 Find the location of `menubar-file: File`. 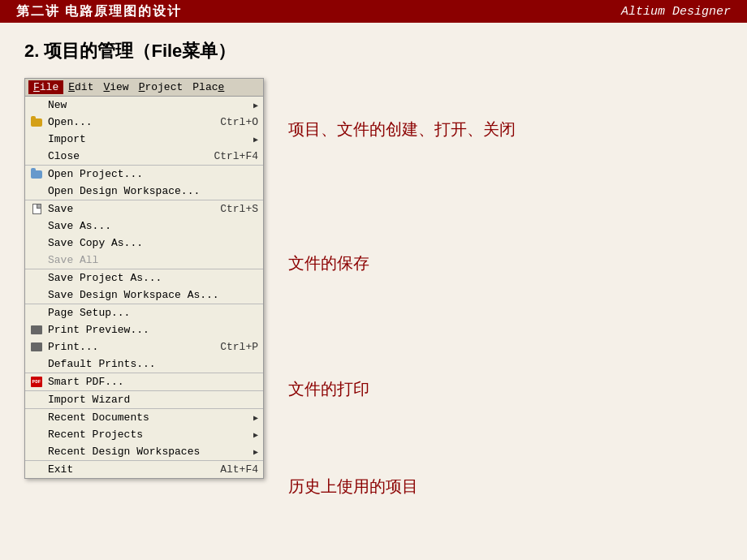

menubar-file: File is located at coordinates (45, 88).